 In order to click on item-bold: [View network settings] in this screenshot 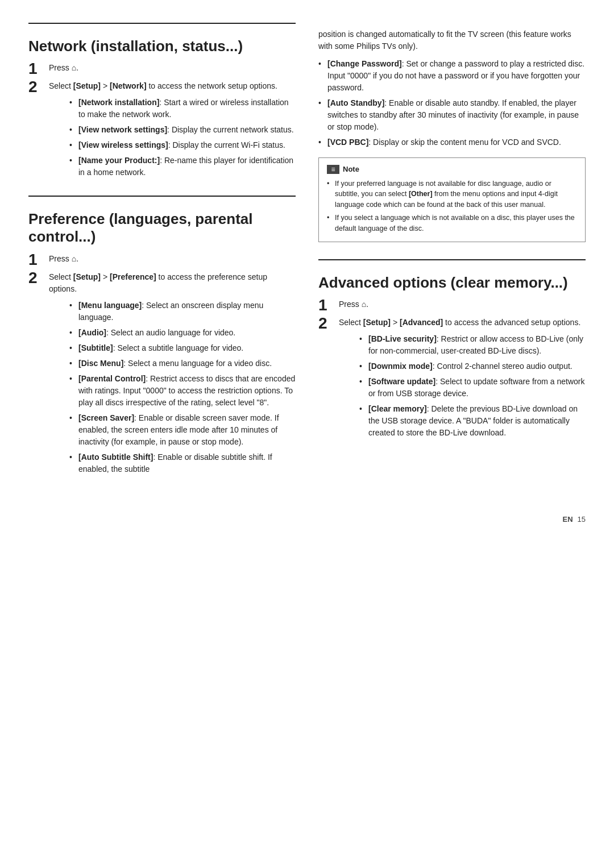, I will do `click(123, 130)`.